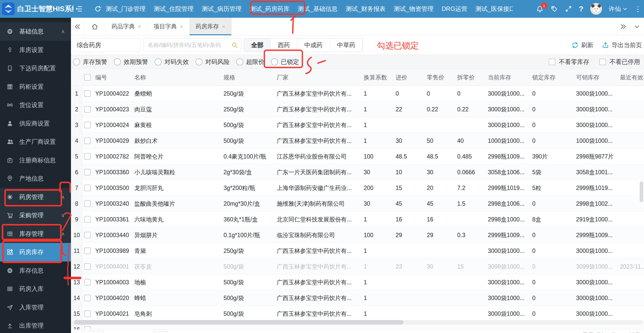 This screenshot has height=333, width=644. I want to click on tabs-scroll-left-button, so click(78, 26).